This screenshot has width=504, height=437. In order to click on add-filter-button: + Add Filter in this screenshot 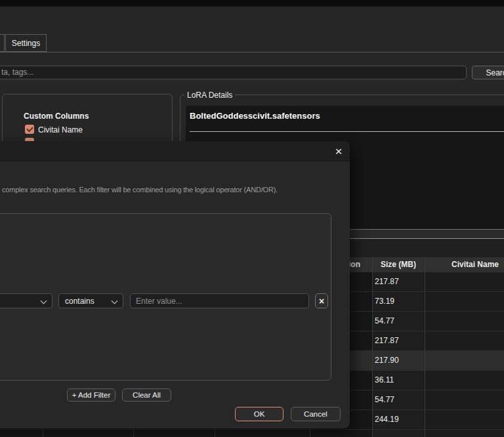, I will do `click(91, 395)`.